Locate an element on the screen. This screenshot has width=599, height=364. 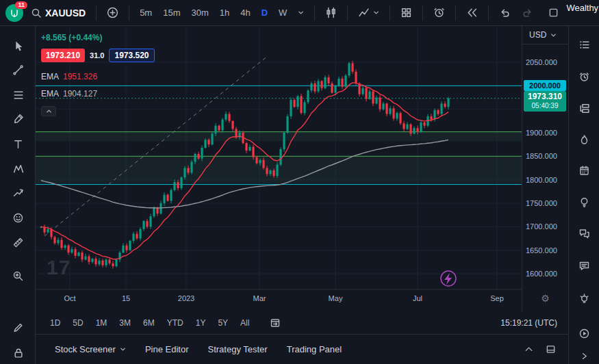
prediction-tool-button is located at coordinates (18, 192).